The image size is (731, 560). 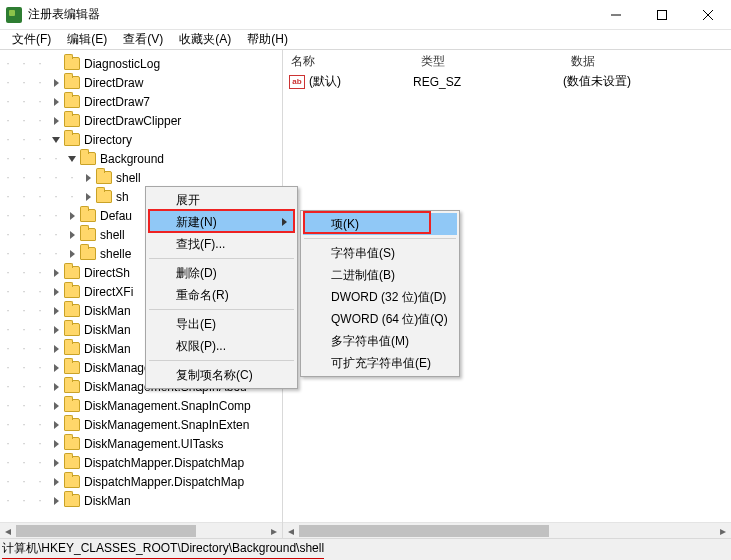 What do you see at coordinates (380, 319) in the screenshot?
I see `menu-item: QWORD (64 位)值(Q)` at bounding box center [380, 319].